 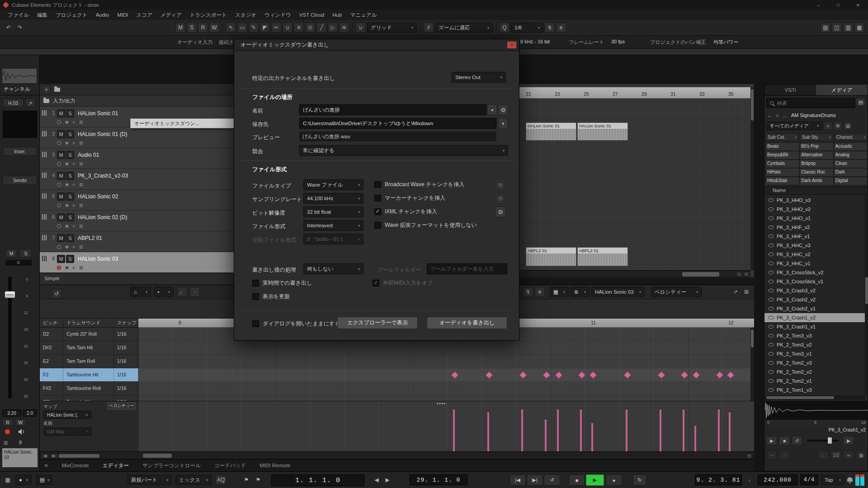 What do you see at coordinates (577, 480) in the screenshot?
I see `stop-button: ■` at bounding box center [577, 480].